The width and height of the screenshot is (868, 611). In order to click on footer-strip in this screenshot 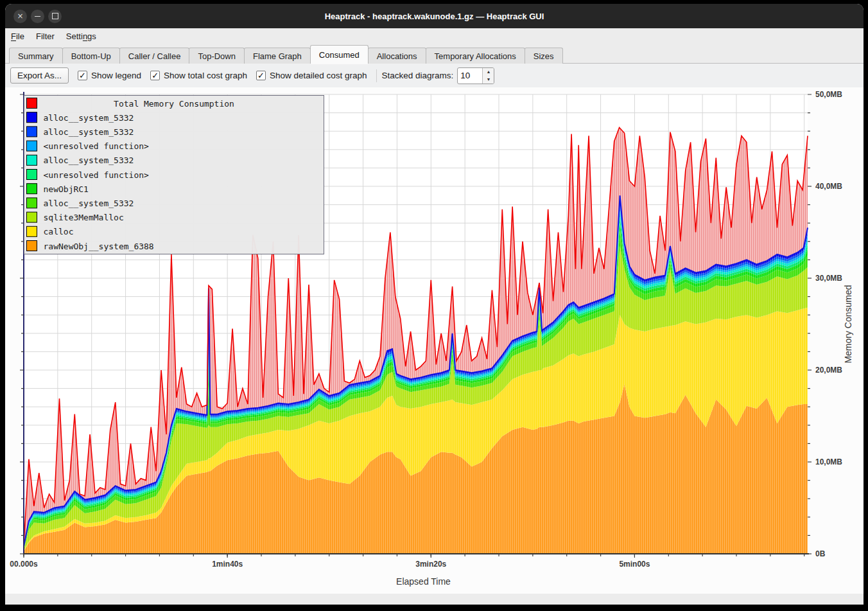, I will do `click(434, 599)`.